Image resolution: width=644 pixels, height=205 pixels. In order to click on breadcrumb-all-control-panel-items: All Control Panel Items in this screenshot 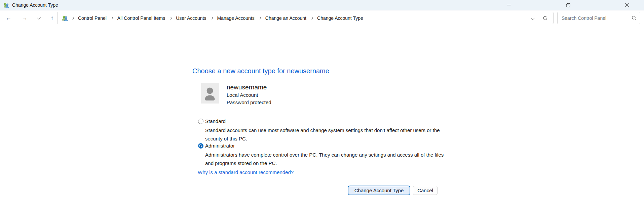, I will do `click(141, 18)`.